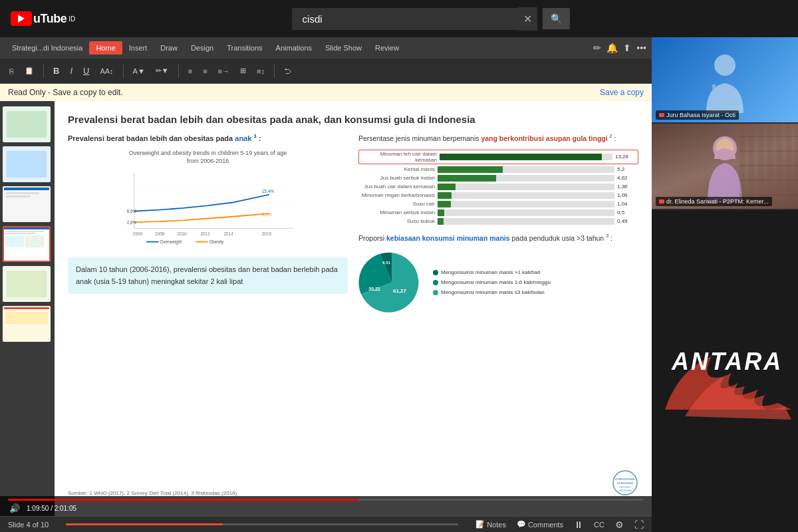 The image size is (798, 532). What do you see at coordinates (499, 238) in the screenshot?
I see `pie-section-title: Proporsi kebiasaan konsumsi minuman mani…` at bounding box center [499, 238].